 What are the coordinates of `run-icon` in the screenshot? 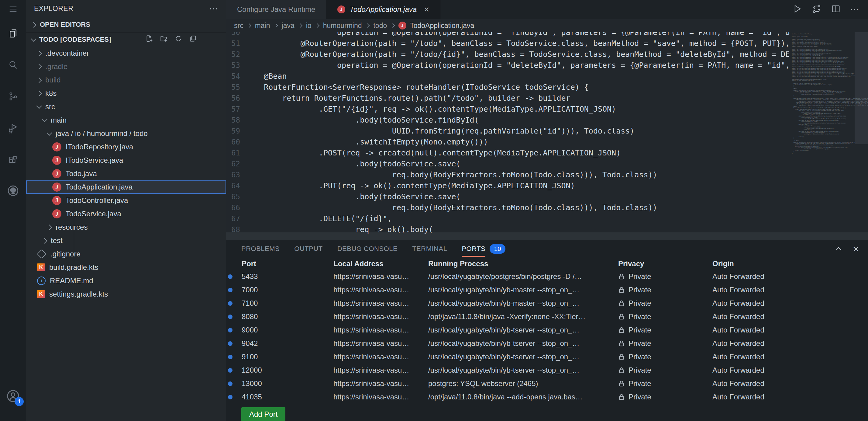 It's located at (797, 9).